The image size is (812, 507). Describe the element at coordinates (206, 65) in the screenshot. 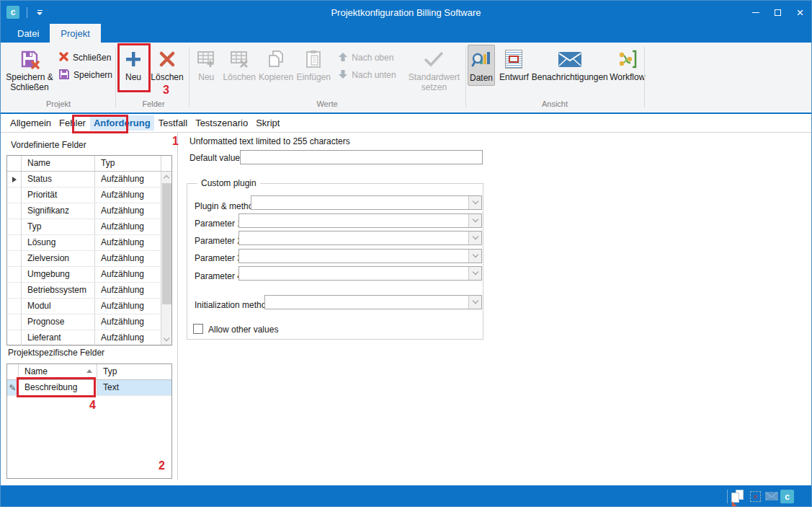

I see `new-value-button: Neu` at that location.